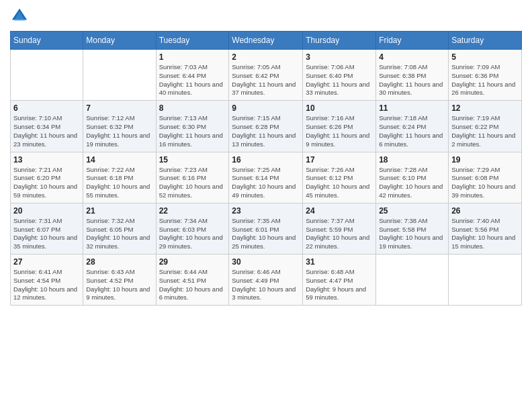 The width and height of the screenshot is (532, 411). Describe the element at coordinates (412, 57) in the screenshot. I see `day-number: 4` at that location.